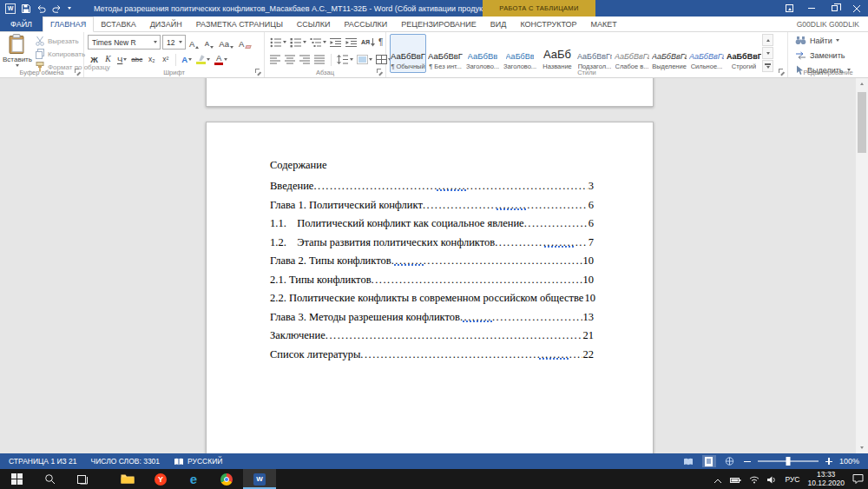 The width and height of the screenshot is (868, 489). Describe the element at coordinates (208, 42) in the screenshot. I see `shrink-font-button: А` at that location.